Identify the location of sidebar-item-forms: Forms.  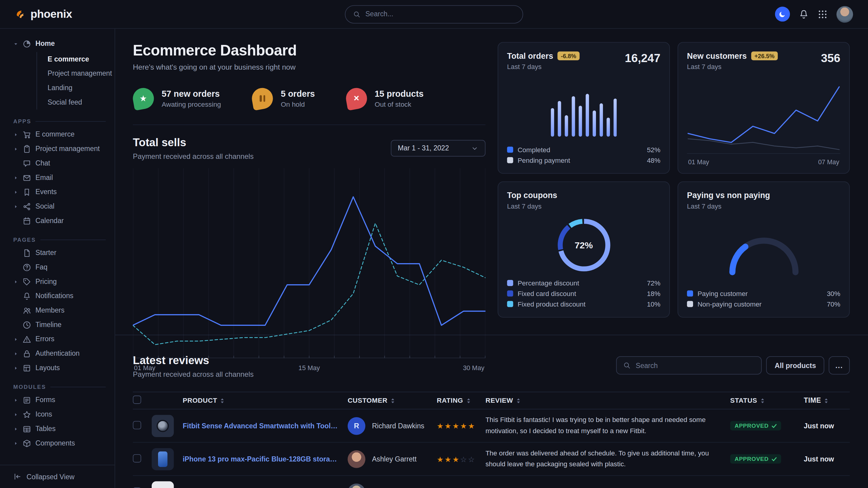
(61, 400).